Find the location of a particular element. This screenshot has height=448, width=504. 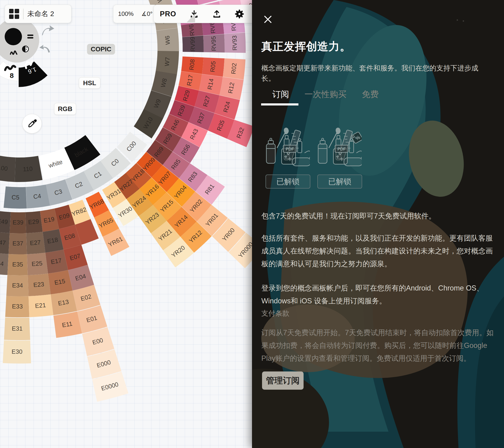

toolbar-fold-indicator is located at coordinates (191, 18).